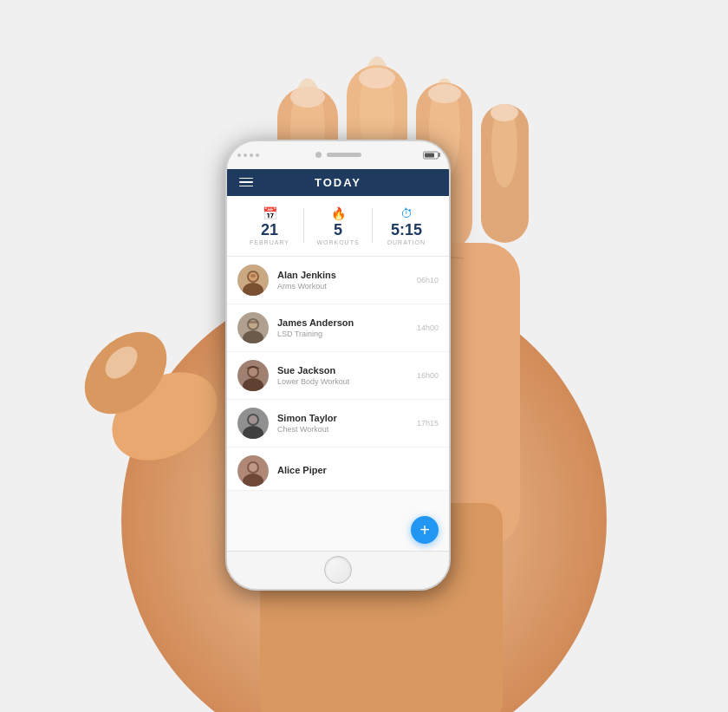  I want to click on workout-info: Simon Taylor Chest Workout, so click(343, 423).